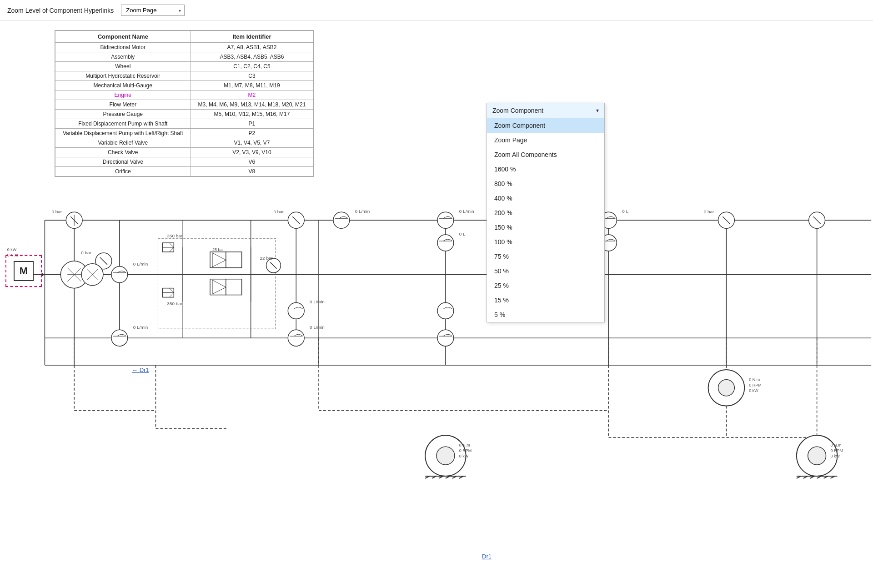 This screenshot has height=588, width=873. I want to click on component-id-cell: ASB3, ASB4, ASB5, ASB6, so click(252, 57).